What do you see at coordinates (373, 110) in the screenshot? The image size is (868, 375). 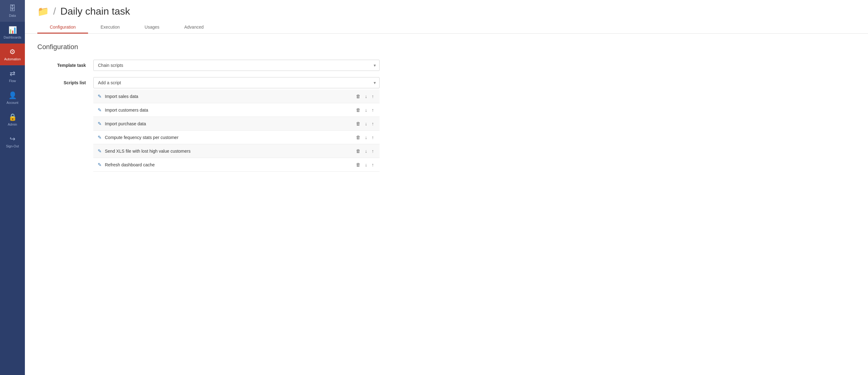 I see `move-up-button-2: ↑` at bounding box center [373, 110].